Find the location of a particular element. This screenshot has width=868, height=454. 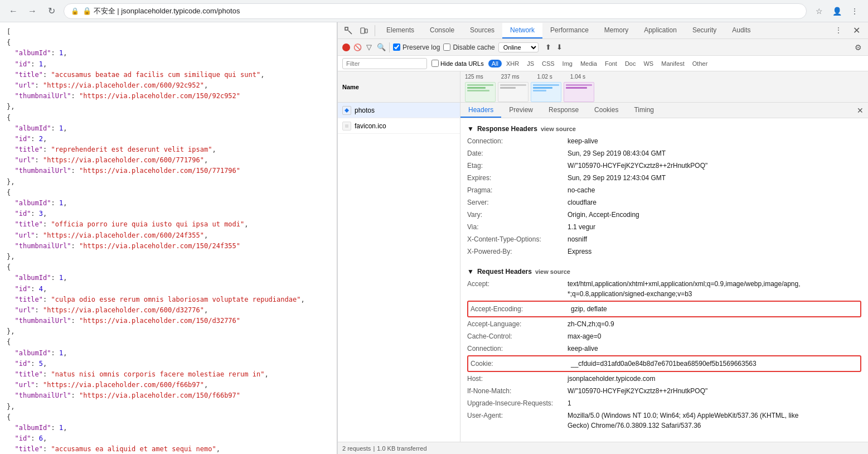

req-header-accept-encoding-highlighted: Accept-Encoding: gzip, deflate is located at coordinates (665, 309).